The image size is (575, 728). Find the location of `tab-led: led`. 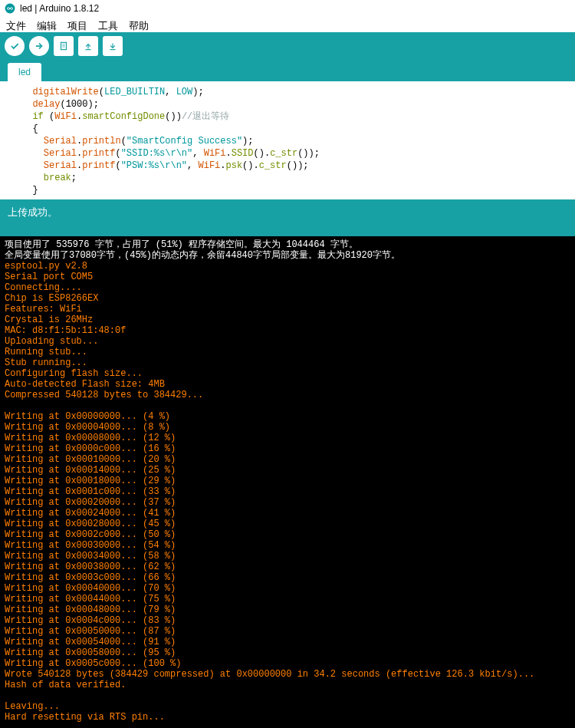

tab-led: led is located at coordinates (25, 72).